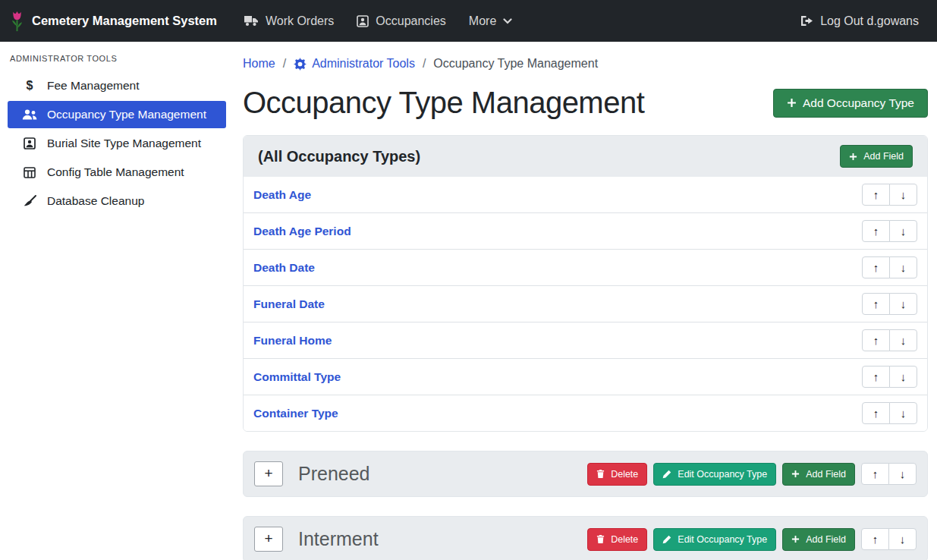 This screenshot has width=937, height=560. What do you see at coordinates (586, 538) in the screenshot?
I see `section-interment: + Interment Delete Edit Occ` at bounding box center [586, 538].